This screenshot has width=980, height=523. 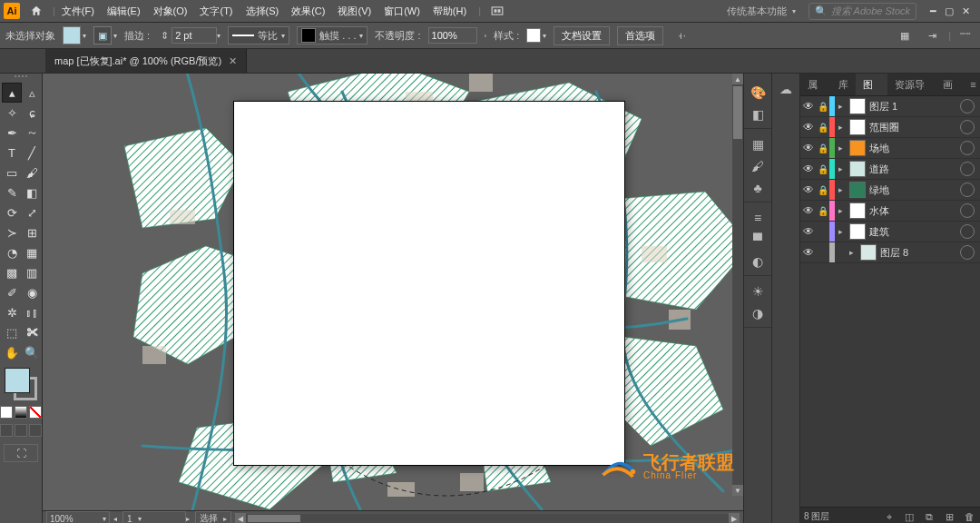 I want to click on color-gradient-icon, so click(x=21, y=412).